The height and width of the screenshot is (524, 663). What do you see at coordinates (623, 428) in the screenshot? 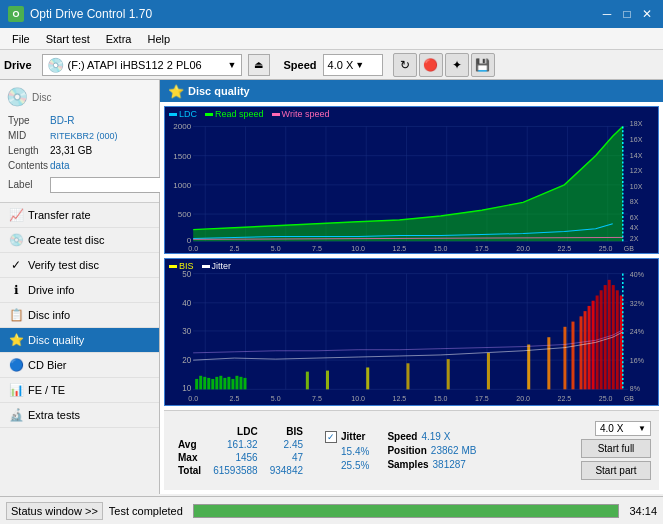
I see `speed-dropdown: 4.0 X ▼` at bounding box center [623, 428].